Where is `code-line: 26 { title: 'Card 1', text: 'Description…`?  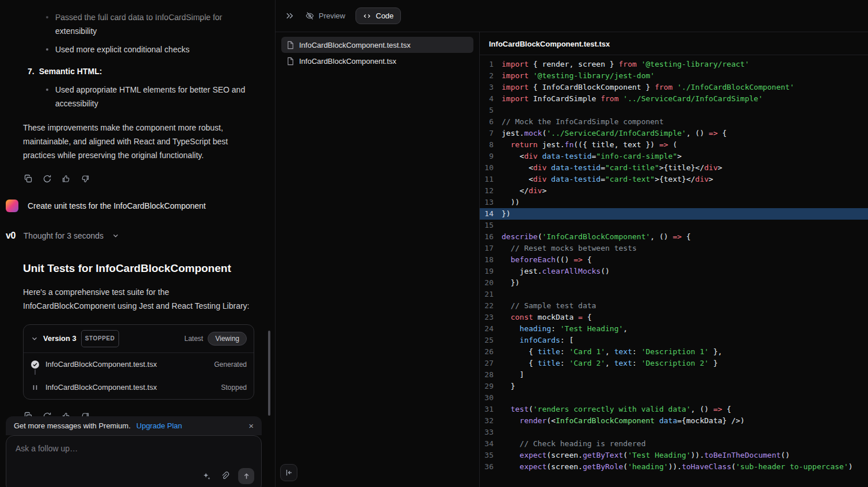 code-line: 26 { title: 'Card 1', text: 'Description… is located at coordinates (674, 352).